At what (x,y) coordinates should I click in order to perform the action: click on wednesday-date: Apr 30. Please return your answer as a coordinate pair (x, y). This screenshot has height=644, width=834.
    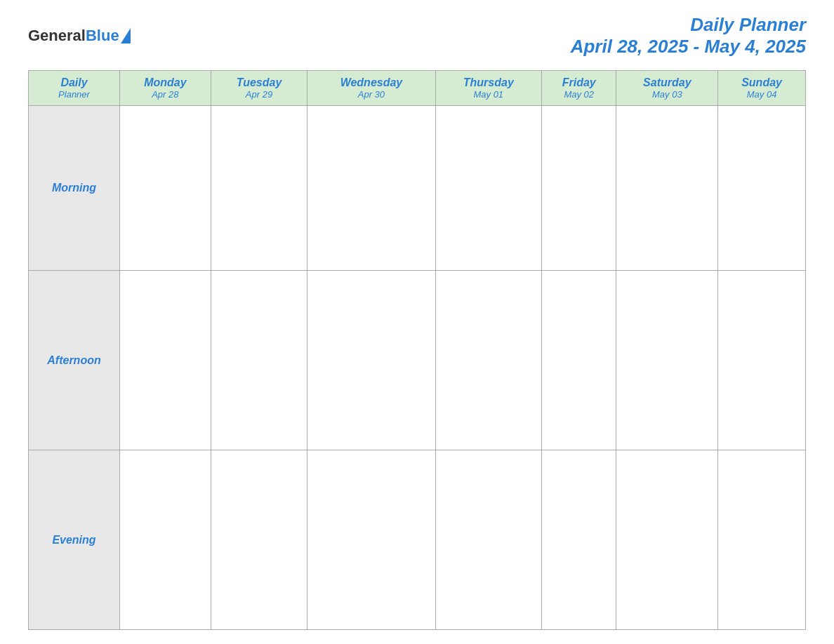
    Looking at the image, I should click on (371, 94).